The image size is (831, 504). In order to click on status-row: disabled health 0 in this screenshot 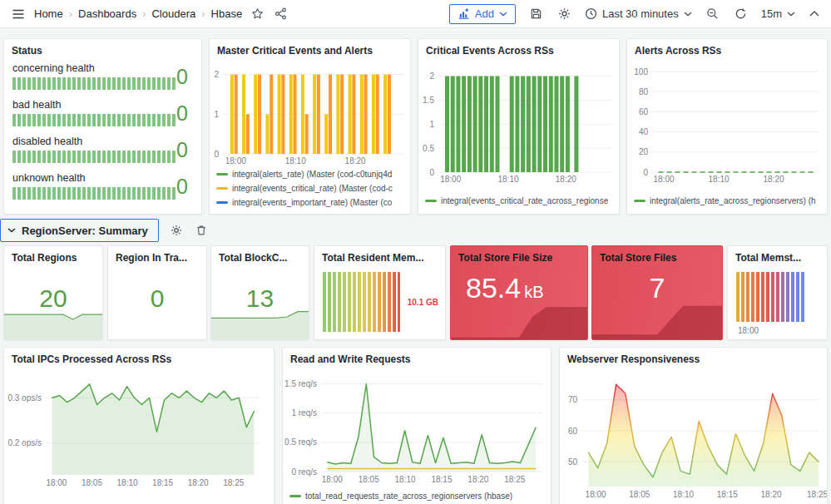, I will do `click(103, 150)`.